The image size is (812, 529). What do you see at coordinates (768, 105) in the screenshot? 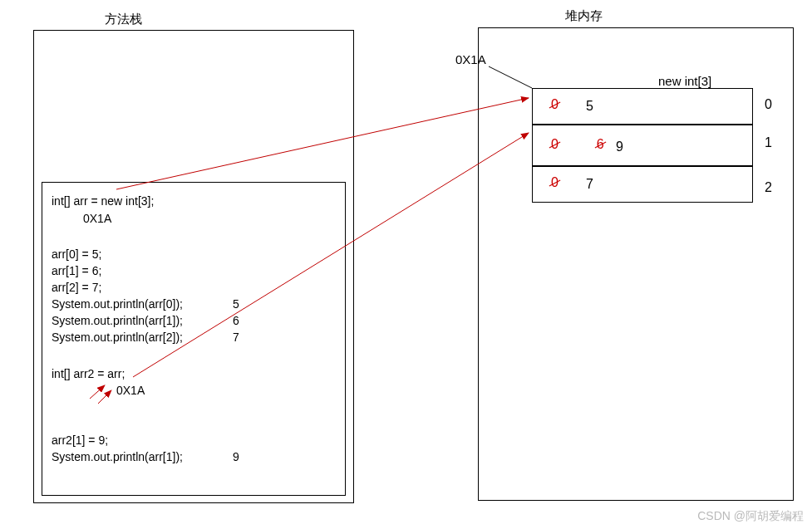
I see `heap-index-0: 0` at bounding box center [768, 105].